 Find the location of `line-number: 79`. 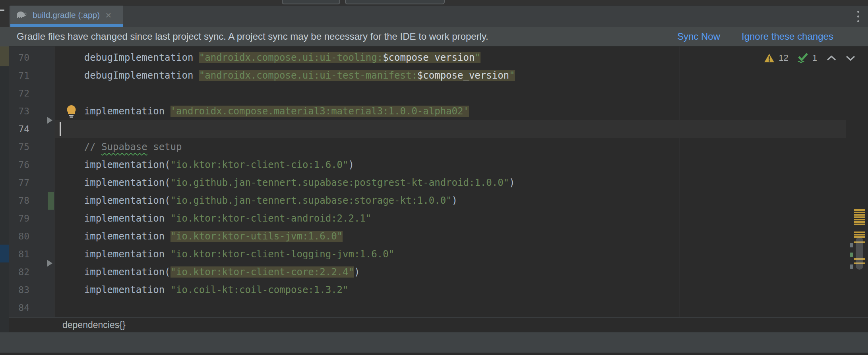

line-number: 79 is located at coordinates (19, 218).